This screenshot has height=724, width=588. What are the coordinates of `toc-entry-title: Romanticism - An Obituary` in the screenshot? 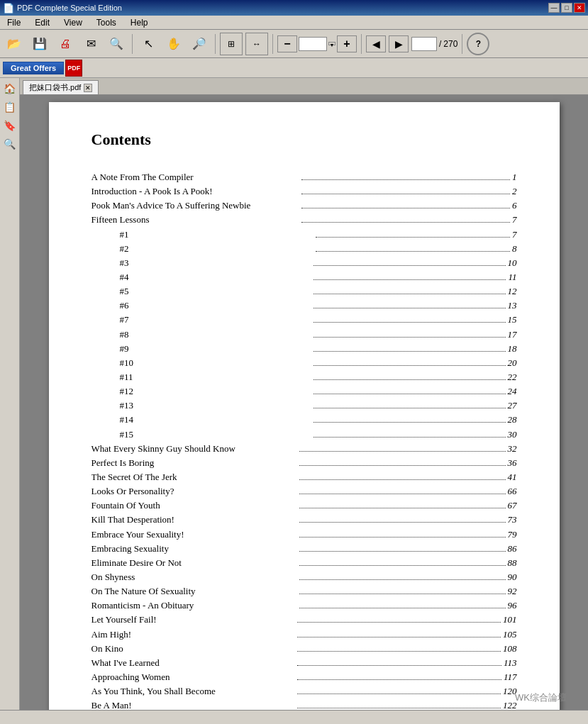 It's located at (194, 606).